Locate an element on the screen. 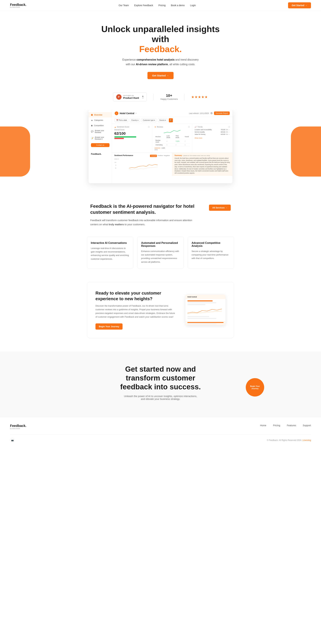  footer-link-home: Home is located at coordinates (263, 426).